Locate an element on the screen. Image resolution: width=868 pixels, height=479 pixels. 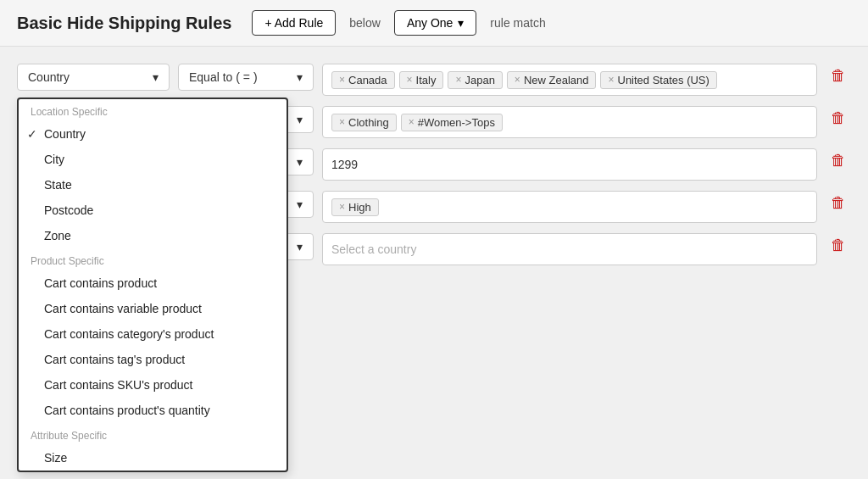
dropdown-item-cart-product: Cart contains product is located at coordinates (153, 283).